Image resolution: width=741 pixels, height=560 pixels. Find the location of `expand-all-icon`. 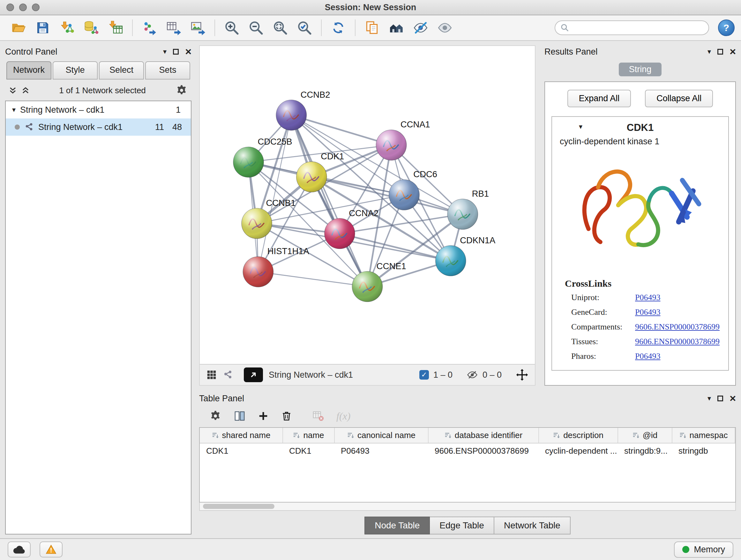

expand-all-icon is located at coordinates (25, 90).